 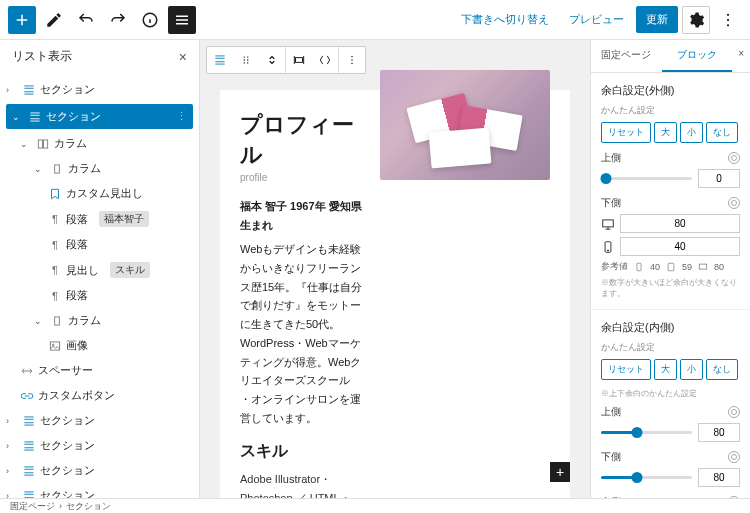 I want to click on desktop-icon, so click(x=608, y=224).